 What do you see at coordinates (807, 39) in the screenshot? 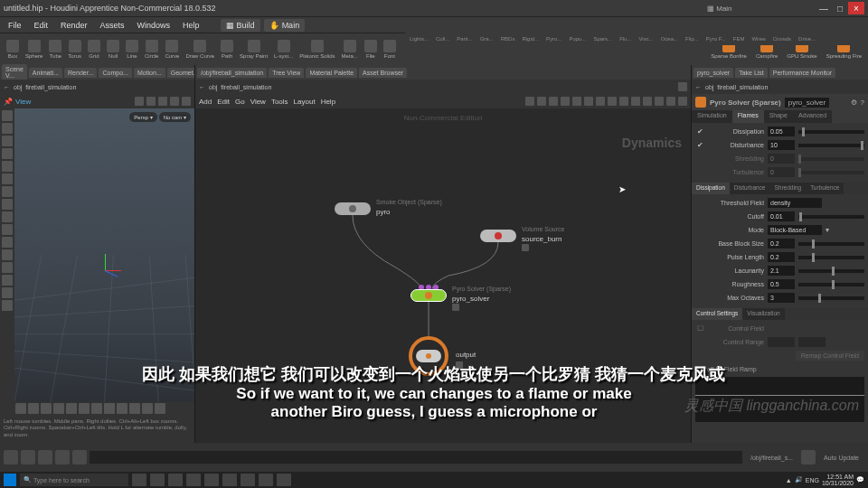
I see `t-item: Drive...` at bounding box center [807, 39].